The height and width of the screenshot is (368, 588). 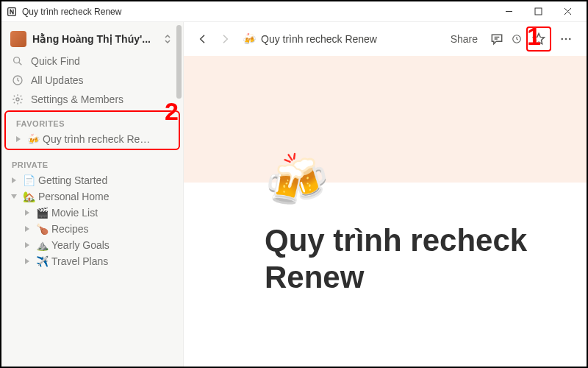 What do you see at coordinates (93, 213) in the screenshot?
I see `private-page-item: 🎬Movie List` at bounding box center [93, 213].